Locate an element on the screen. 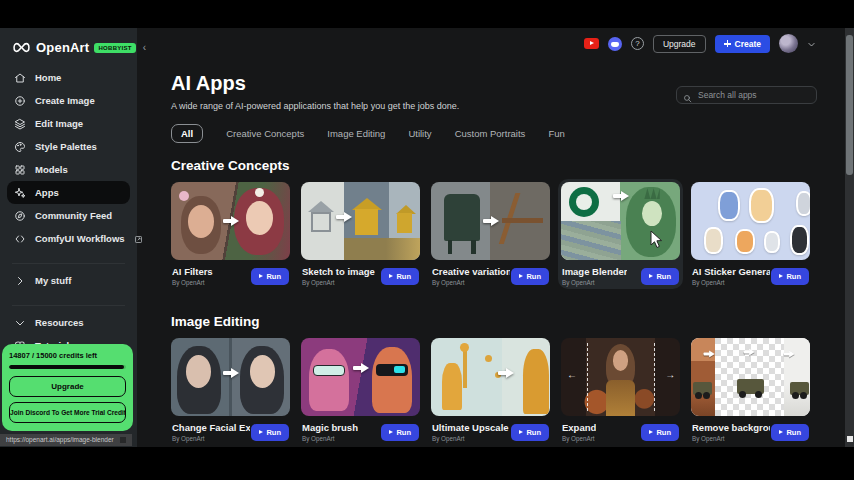 The width and height of the screenshot is (854, 480). scrollbar is located at coordinates (850, 238).